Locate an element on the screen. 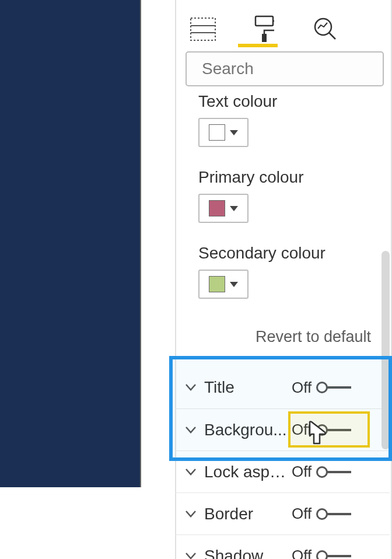 The width and height of the screenshot is (392, 559). secondary-colour-swatch is located at coordinates (217, 284).